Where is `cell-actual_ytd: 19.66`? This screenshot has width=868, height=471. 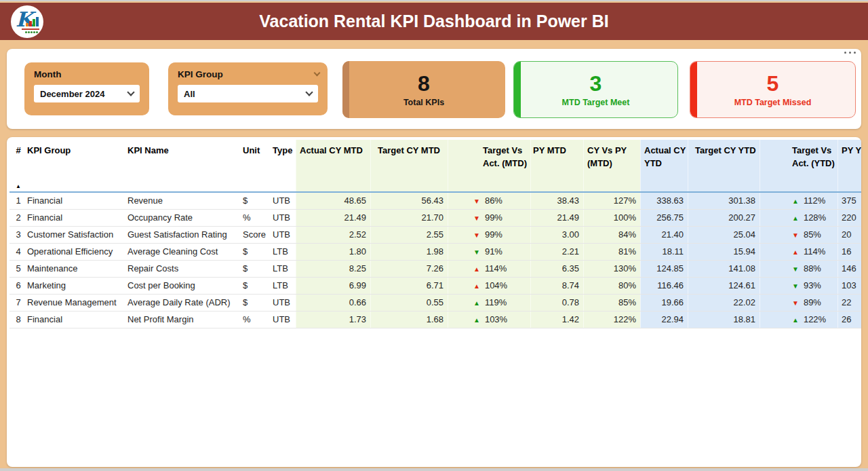
cell-actual_ytd: 19.66 is located at coordinates (664, 303).